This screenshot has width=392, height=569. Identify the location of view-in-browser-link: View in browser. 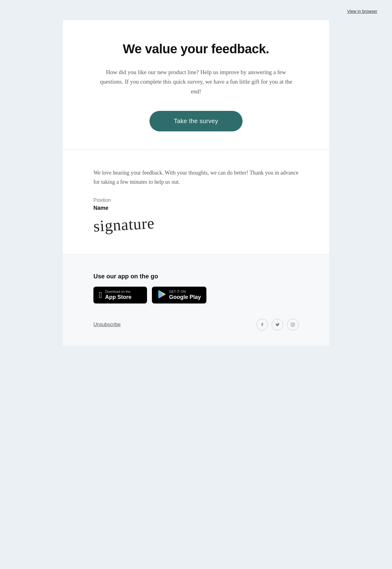
(362, 11).